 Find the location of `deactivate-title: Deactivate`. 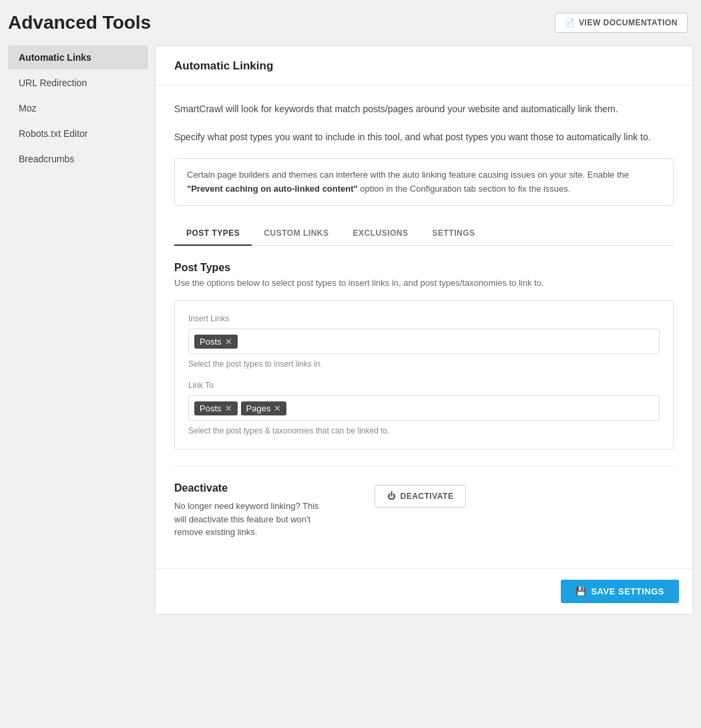

deactivate-title: Deactivate is located at coordinates (248, 488).